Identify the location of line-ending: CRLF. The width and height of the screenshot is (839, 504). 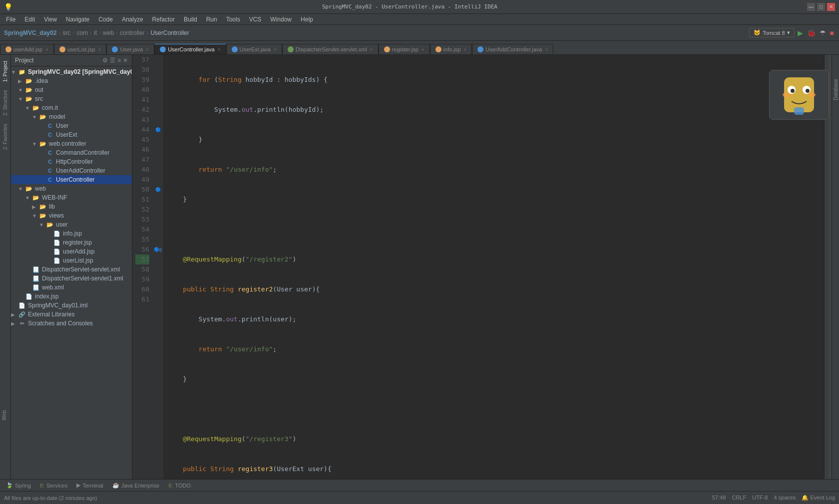
(739, 498).